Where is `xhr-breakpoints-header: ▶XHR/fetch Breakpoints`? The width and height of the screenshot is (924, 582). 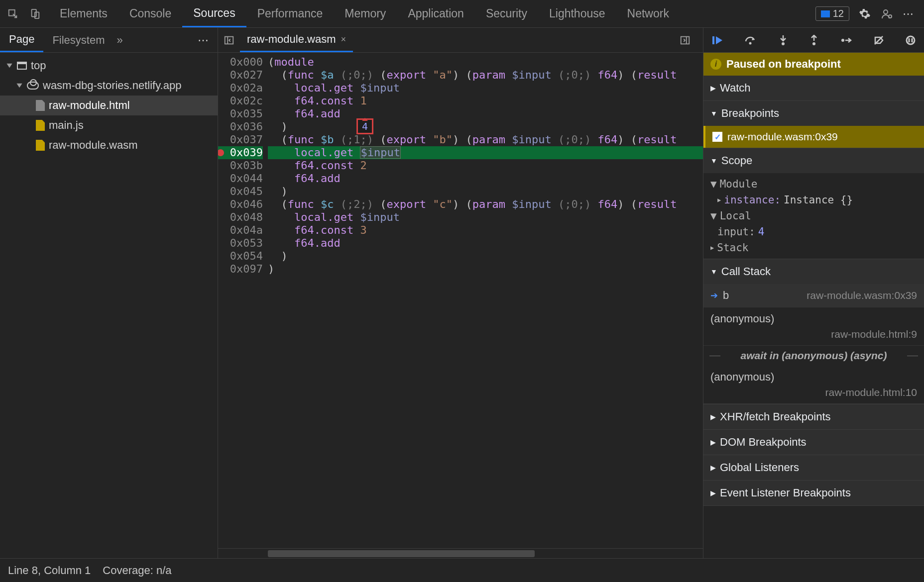 xhr-breakpoints-header: ▶XHR/fetch Breakpoints is located at coordinates (813, 417).